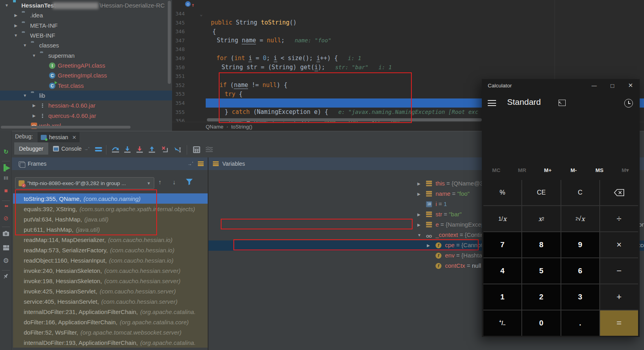 The width and height of the screenshot is (644, 350). What do you see at coordinates (580, 271) in the screenshot?
I see `calc-key-digit-6: 6` at bounding box center [580, 271].